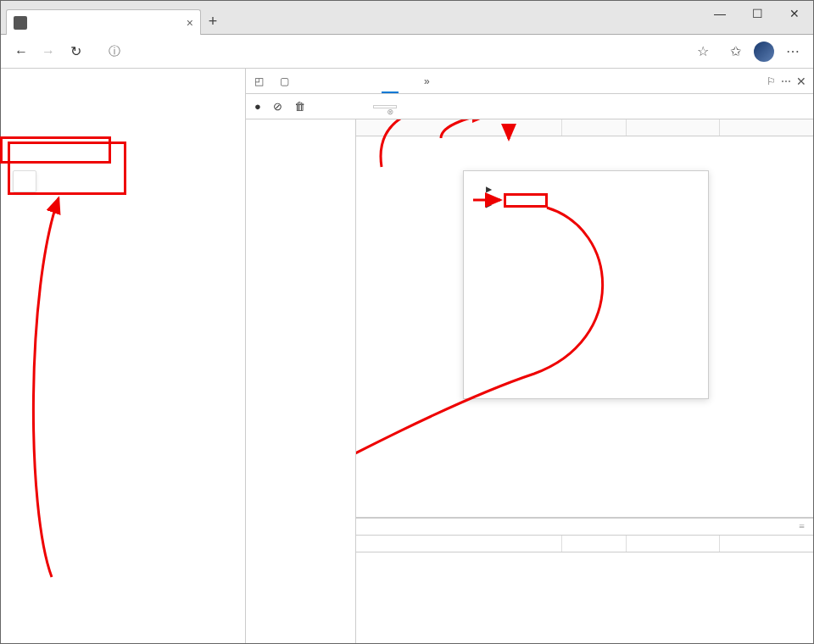 The width and height of the screenshot is (814, 644). Describe the element at coordinates (673, 544) in the screenshot. I see `ret-col-shallow` at that location.